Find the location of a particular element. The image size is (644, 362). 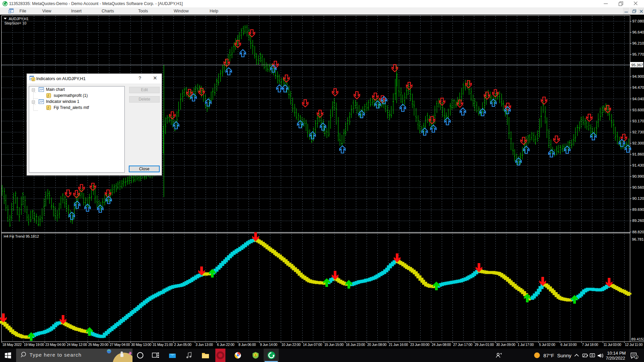

svg-text: 92.730 is located at coordinates (638, 132).